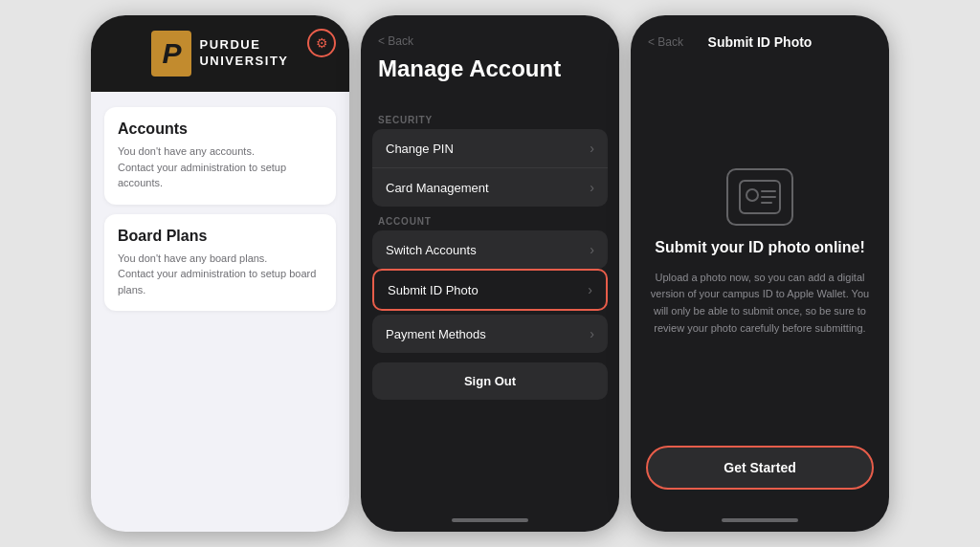 Image resolution: width=980 pixels, height=547 pixels. I want to click on phone1-header: P PURDUE UNIVERSITY ⚙, so click(220, 54).